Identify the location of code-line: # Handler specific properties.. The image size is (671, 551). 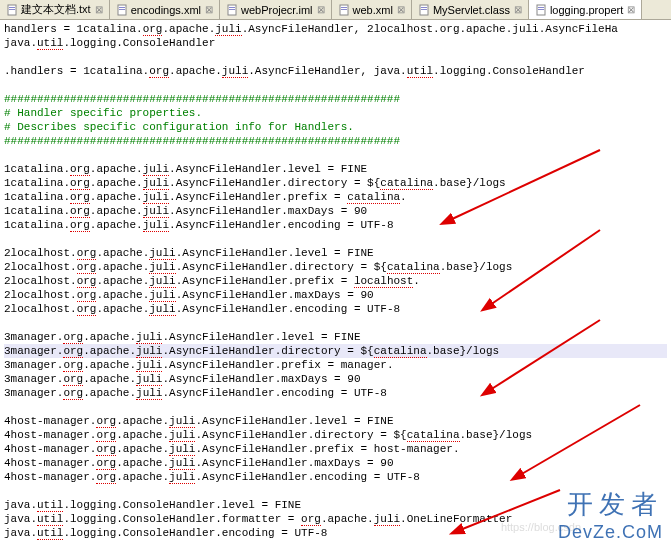
(336, 113).